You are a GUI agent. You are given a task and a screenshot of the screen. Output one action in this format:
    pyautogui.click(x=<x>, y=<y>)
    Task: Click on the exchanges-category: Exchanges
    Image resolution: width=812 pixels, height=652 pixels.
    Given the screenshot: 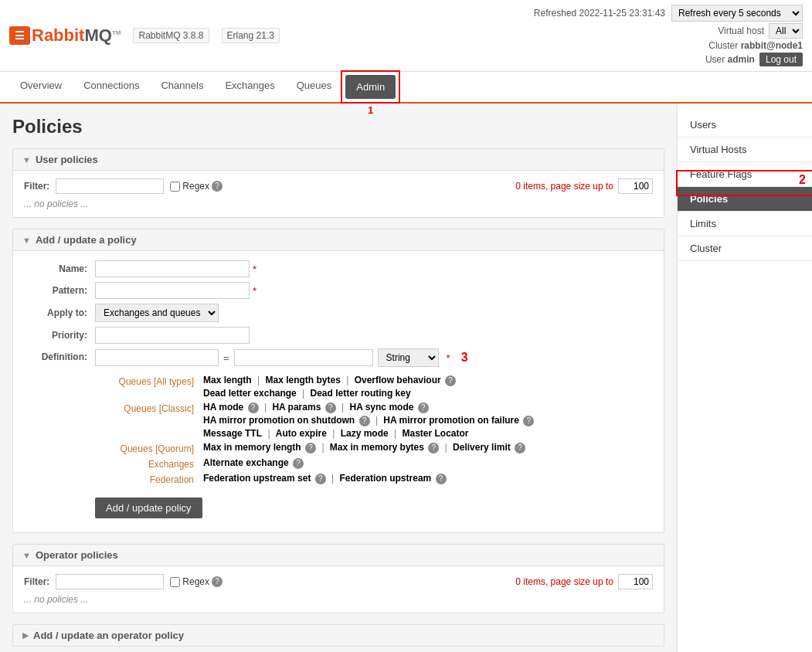 What is the action you would take?
    pyautogui.click(x=149, y=464)
    